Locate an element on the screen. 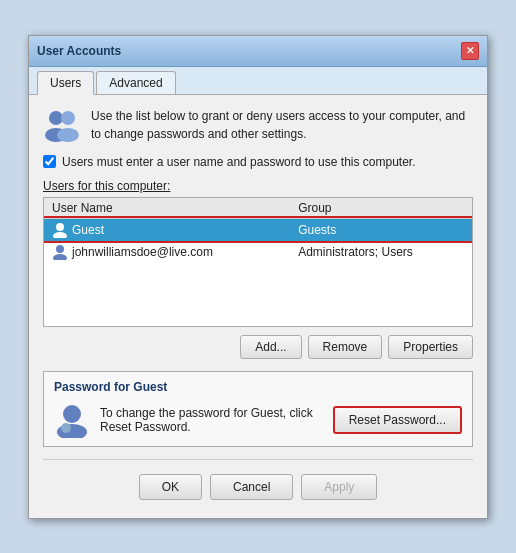 The image size is (516, 553). properties-button: Properties is located at coordinates (430, 347).